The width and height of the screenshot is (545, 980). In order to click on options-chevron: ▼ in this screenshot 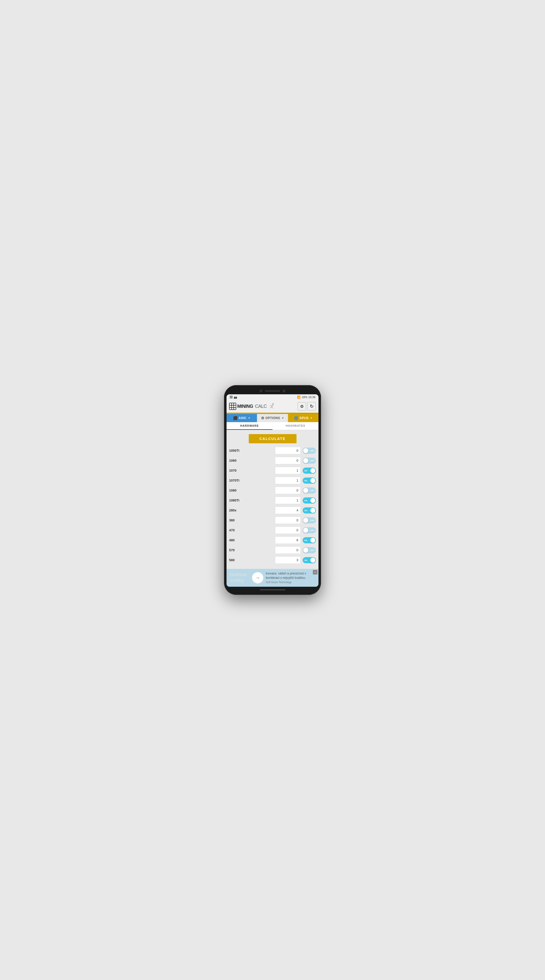, I will do `click(283, 418)`.